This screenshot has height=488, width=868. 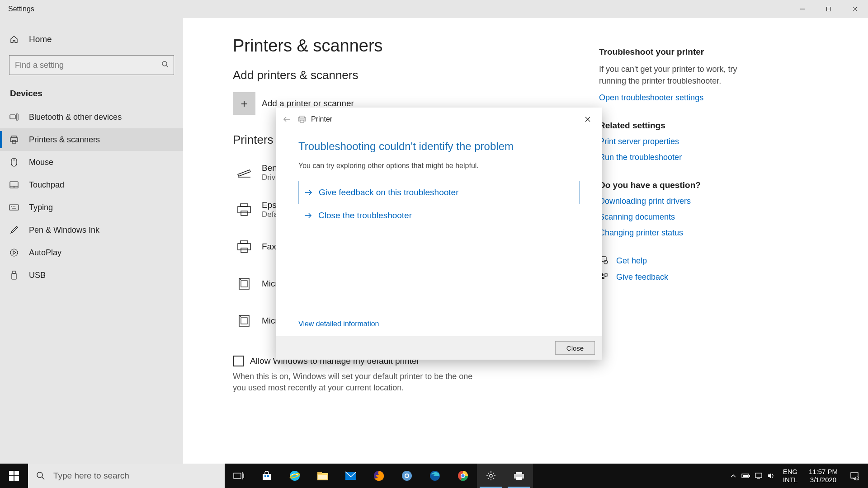 I want to click on taskbar-search: Type here to search, so click(x=127, y=476).